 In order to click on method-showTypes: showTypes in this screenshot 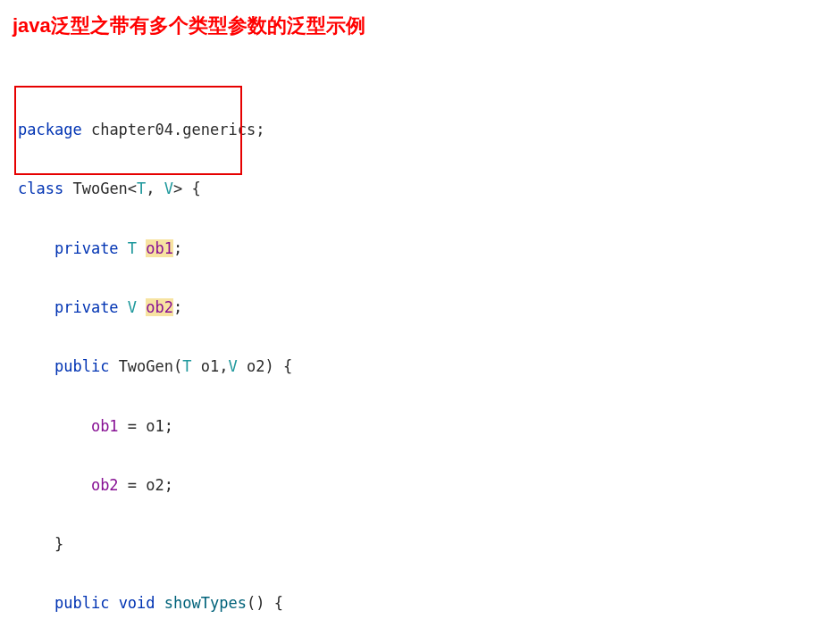, I will do `click(206, 603)`.